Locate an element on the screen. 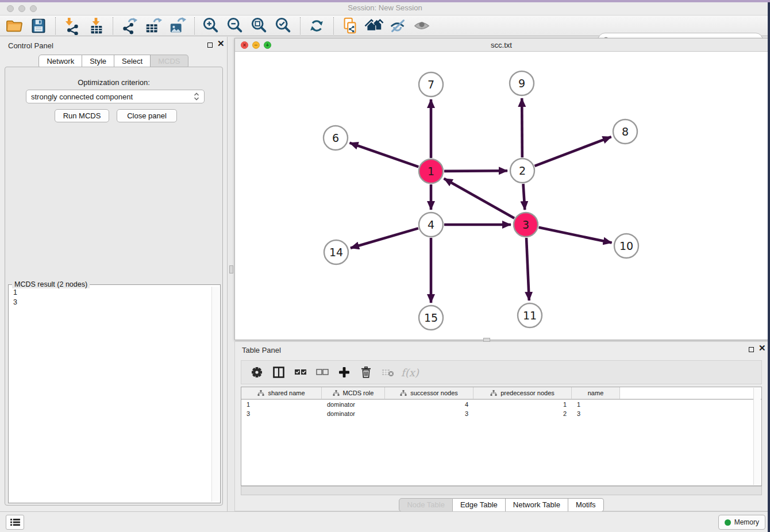 This screenshot has width=770, height=532. criterion-value: strongly connected component is located at coordinates (113, 97).